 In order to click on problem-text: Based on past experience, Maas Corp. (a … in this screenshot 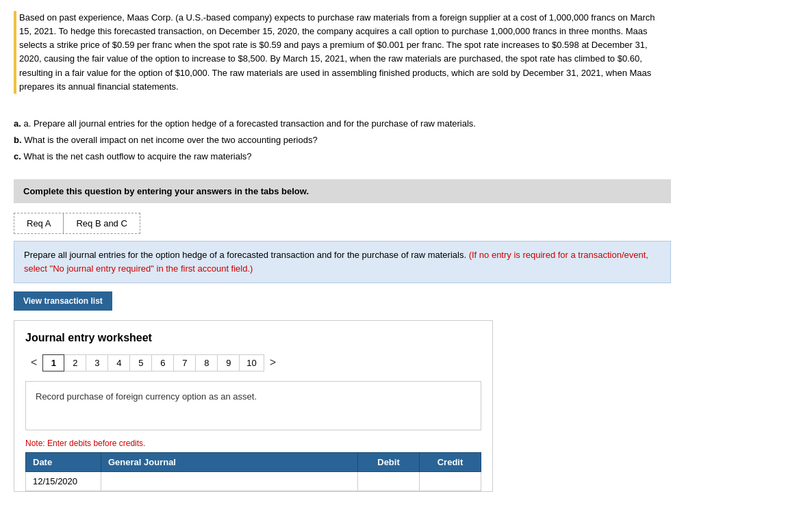, I will do `click(341, 52)`.